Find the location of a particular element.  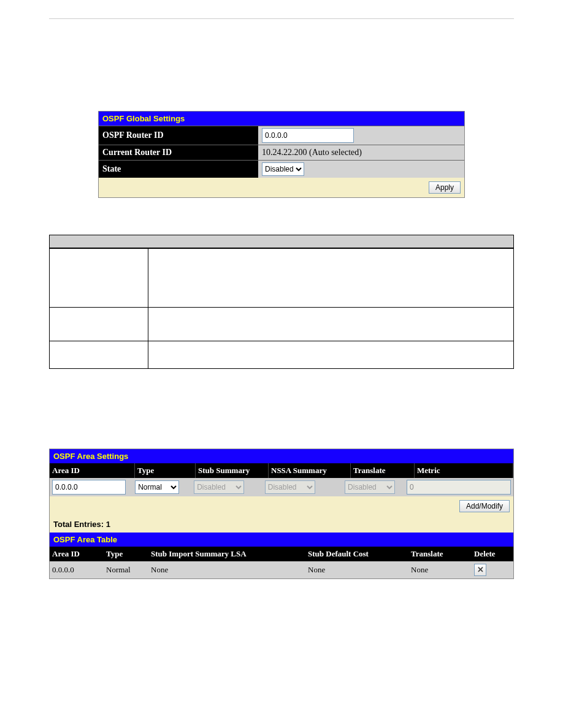

close-icon: ✕ is located at coordinates (481, 570).